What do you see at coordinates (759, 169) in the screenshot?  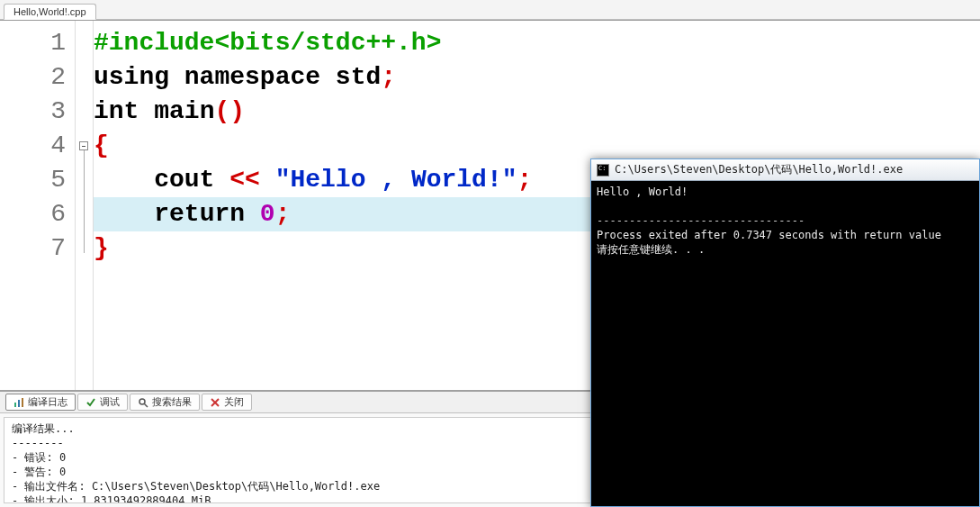 I see `console-title: C:\Users\Steven\Desktop\代码\Hello,World!.…` at bounding box center [759, 169].